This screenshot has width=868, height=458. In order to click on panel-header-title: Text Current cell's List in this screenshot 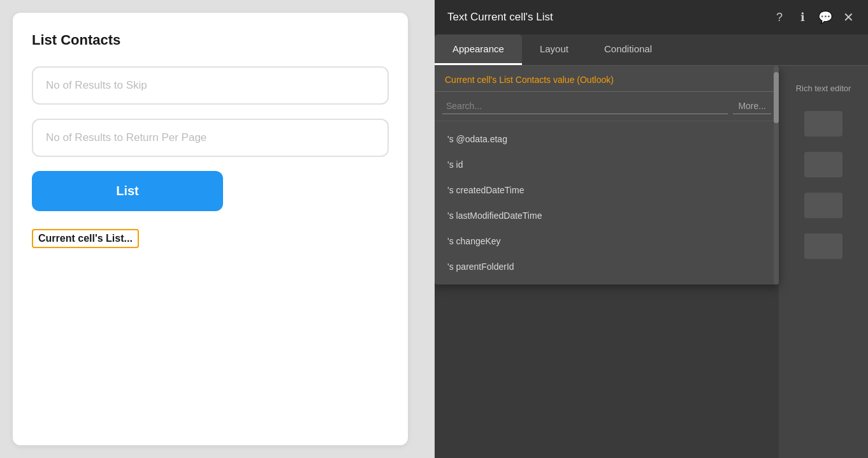, I will do `click(500, 17)`.